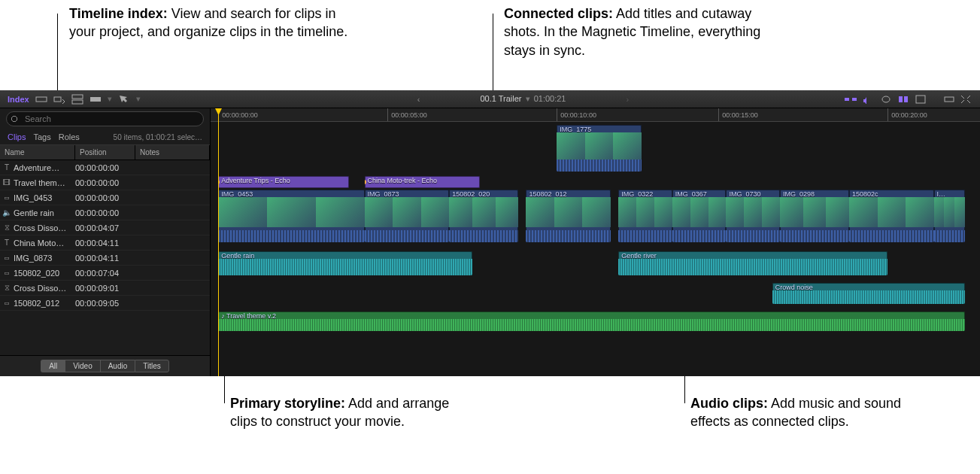 Image resolution: width=980 pixels, height=474 pixels. What do you see at coordinates (596, 321) in the screenshot?
I see `lane-music: ♪ Travel theme v.2` at bounding box center [596, 321].